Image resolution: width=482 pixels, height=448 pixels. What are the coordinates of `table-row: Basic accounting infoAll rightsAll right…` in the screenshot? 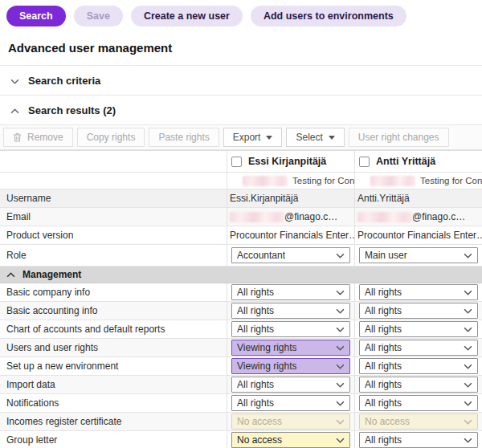 It's located at (241, 312).